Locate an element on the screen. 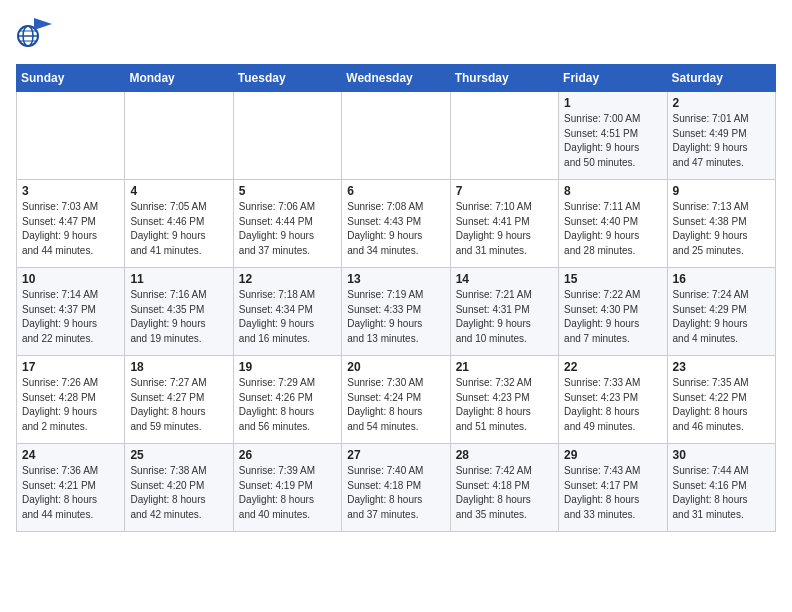  day-info: Sunrise: 7:44 AM Sunset: 4:16 PM Dayligh… is located at coordinates (722, 493).